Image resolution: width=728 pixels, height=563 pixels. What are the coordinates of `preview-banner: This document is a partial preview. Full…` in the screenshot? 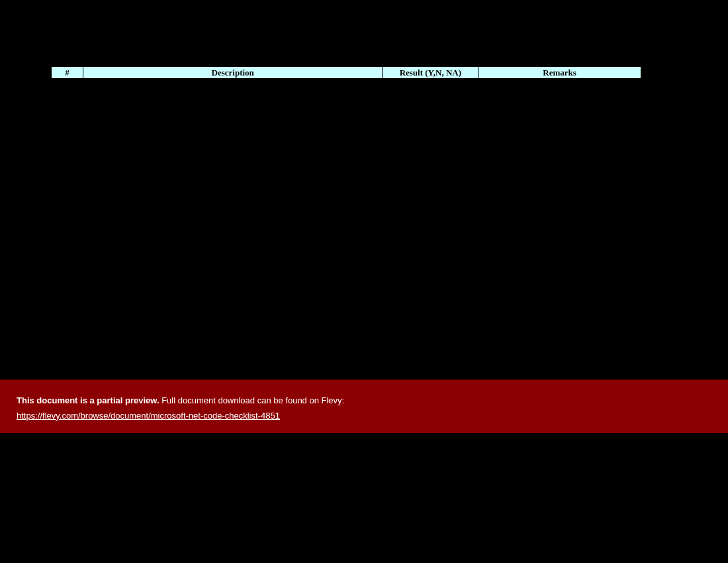 It's located at (364, 407).